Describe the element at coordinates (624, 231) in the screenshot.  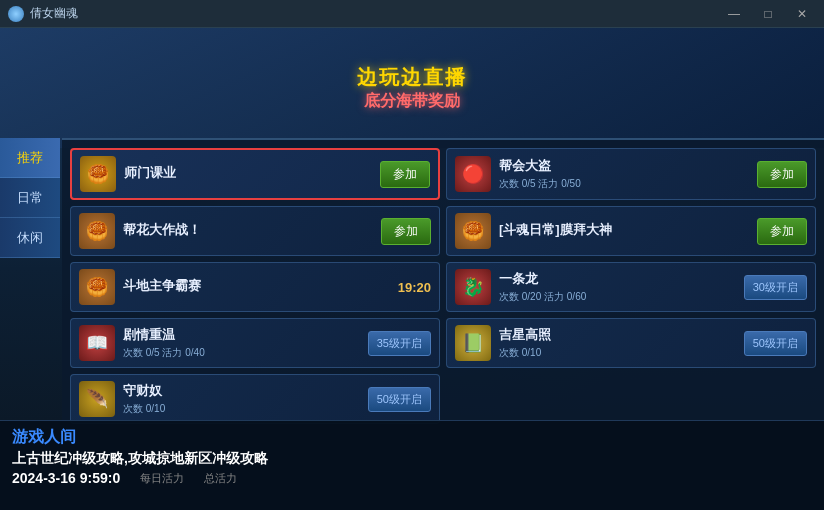
I see `activity-info-4: [斗魂日常]膜拜大神` at that location.